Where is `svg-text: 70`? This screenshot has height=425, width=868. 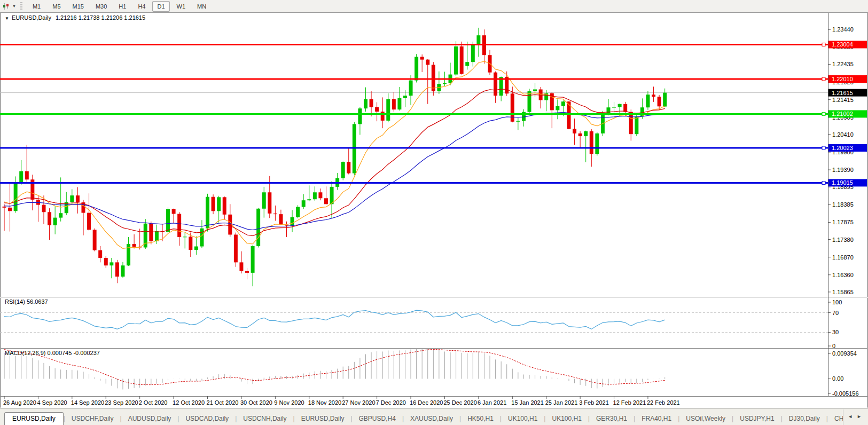
svg-text: 70 is located at coordinates (835, 313).